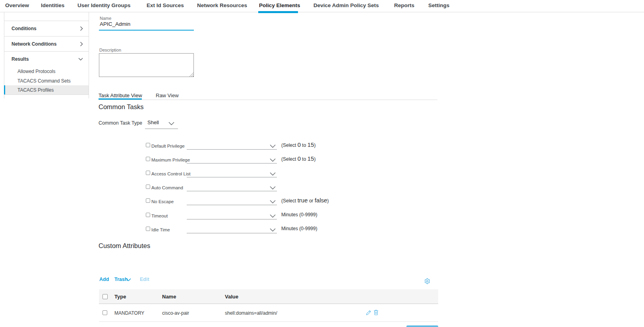 The height and width of the screenshot is (327, 644). What do you see at coordinates (121, 107) in the screenshot?
I see `common-tasks-title: Common Tasks` at bounding box center [121, 107].